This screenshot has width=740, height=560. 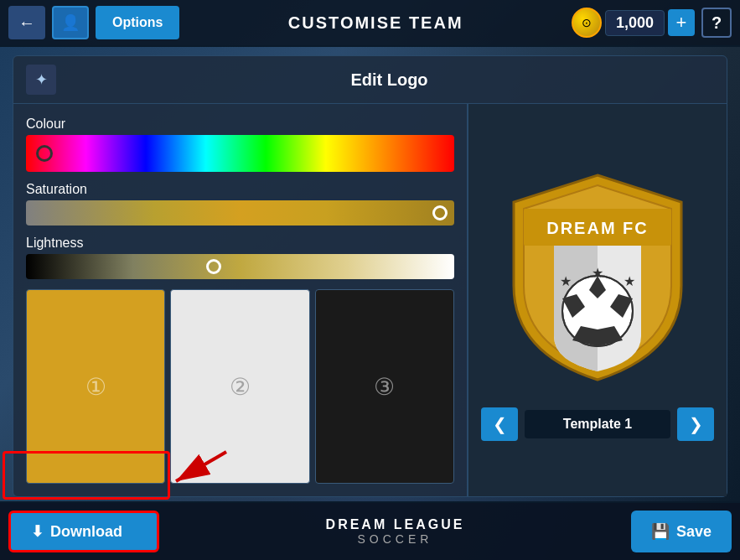 What do you see at coordinates (396, 531) in the screenshot?
I see `brand-logo: DREAM LEAGUE SOCCER` at bounding box center [396, 531].